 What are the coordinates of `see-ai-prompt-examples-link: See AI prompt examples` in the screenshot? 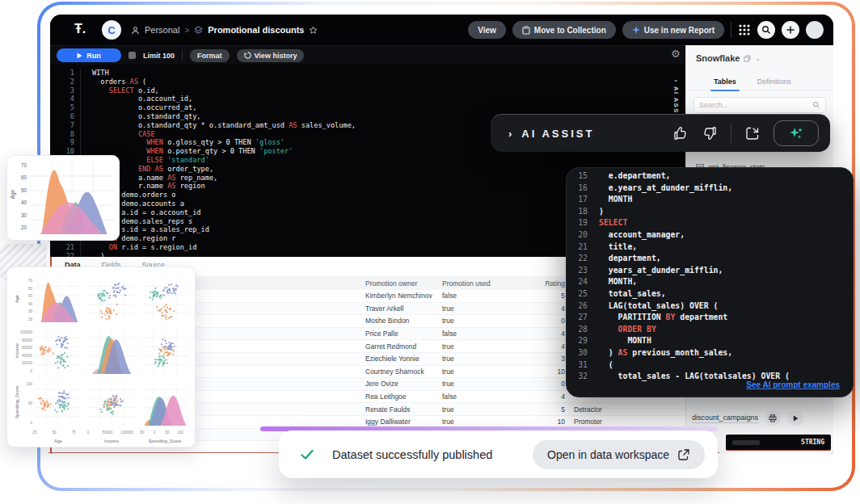 It's located at (793, 384).